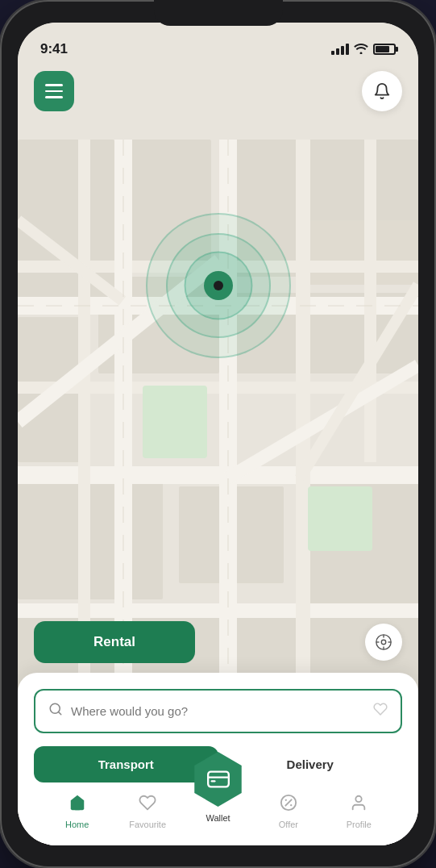 The image size is (436, 868). I want to click on nav-item-home: Home, so click(77, 812).